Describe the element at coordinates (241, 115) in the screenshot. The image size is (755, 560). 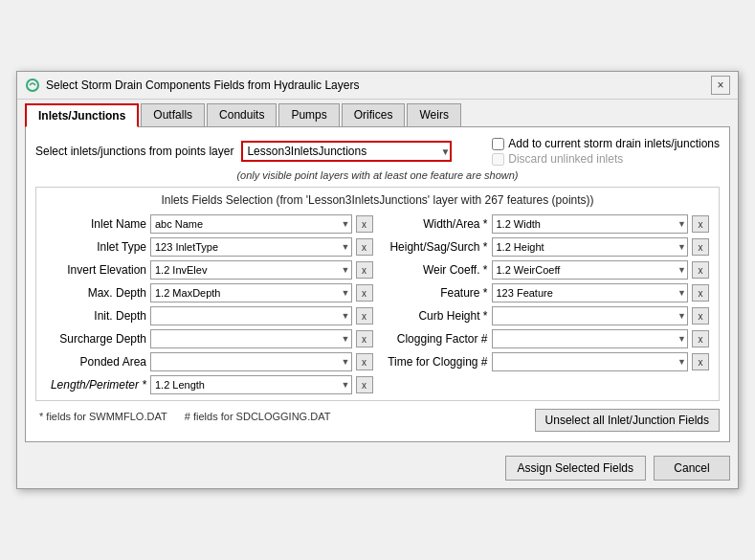
I see `tab-conduits: Conduits` at that location.